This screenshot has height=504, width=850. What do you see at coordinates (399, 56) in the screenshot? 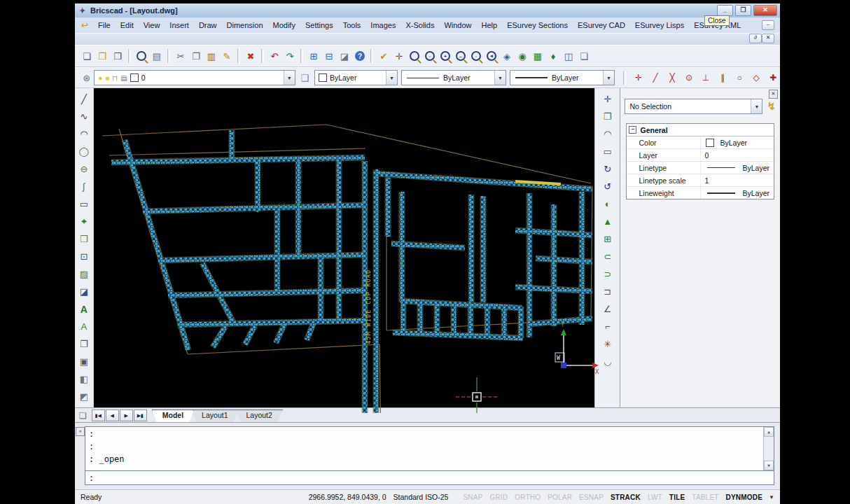
I see `pan-icon: ✛` at bounding box center [399, 56].